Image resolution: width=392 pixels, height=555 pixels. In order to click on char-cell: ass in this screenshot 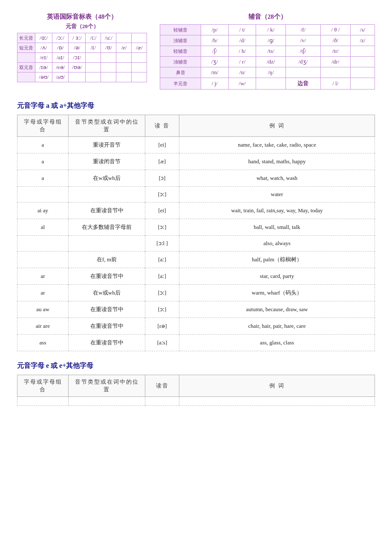, I will do `click(43, 343)`.